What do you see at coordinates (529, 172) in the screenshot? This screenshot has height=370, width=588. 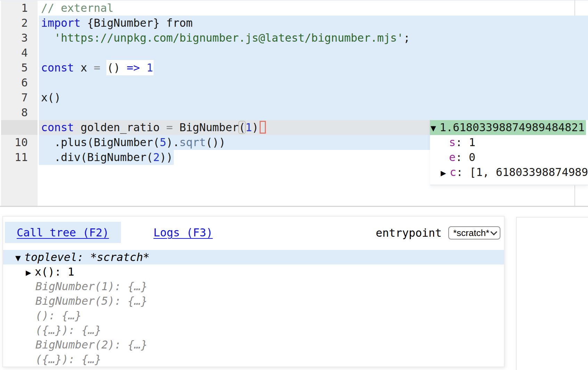 I see `object-value: [1, 61803398874989` at bounding box center [529, 172].